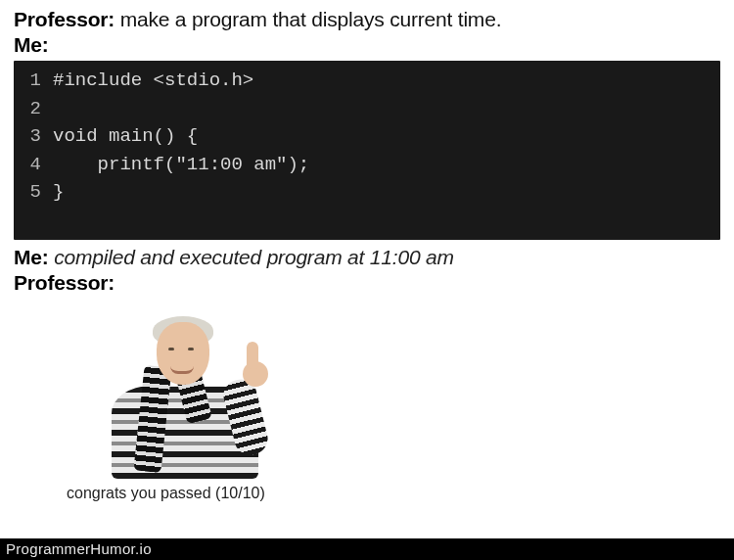 The height and width of the screenshot is (560, 734). Describe the element at coordinates (185, 407) in the screenshot. I see `reaction-image-wrap: congrats you passed (10/10)` at that location.